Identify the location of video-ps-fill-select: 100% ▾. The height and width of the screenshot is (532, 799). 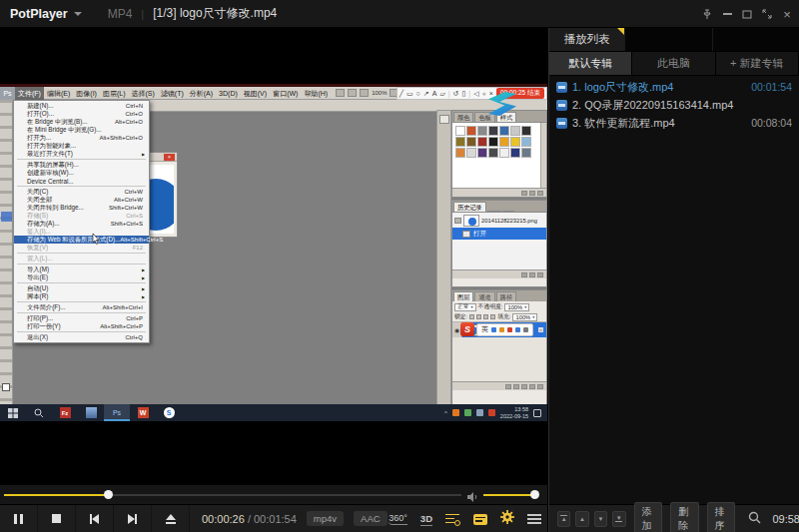
(525, 317).